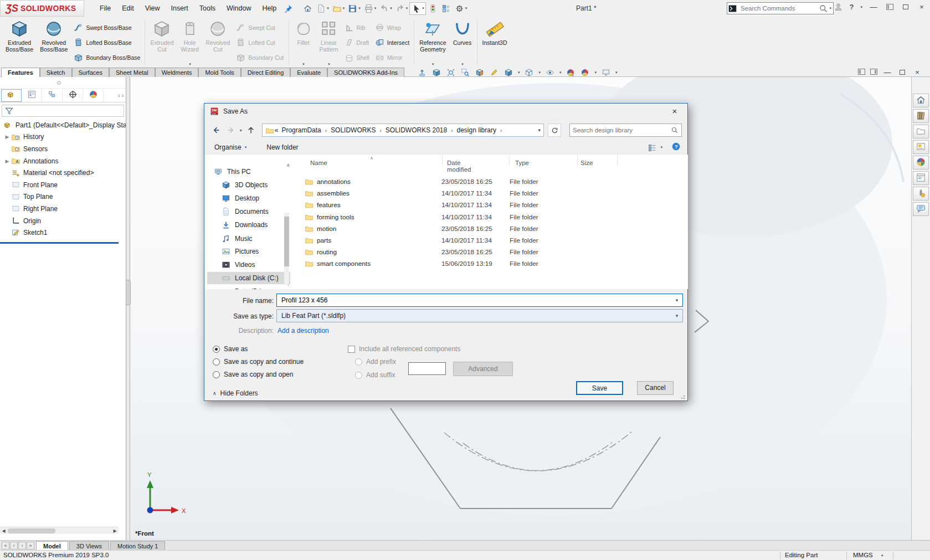 This screenshot has width=930, height=560. I want to click on navpane-data-d: Data (D:), so click(242, 287).